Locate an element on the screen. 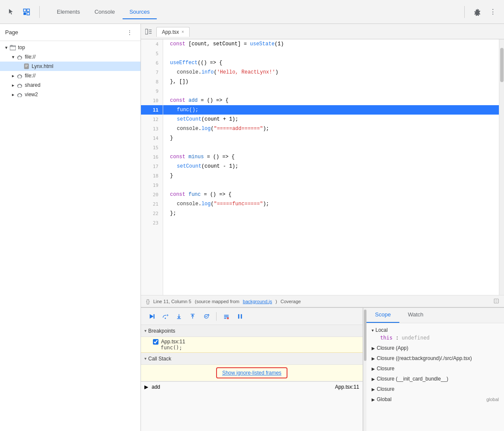 The height and width of the screenshot is (431, 504). code-line-6: useEffect(() => { is located at coordinates (331, 63).